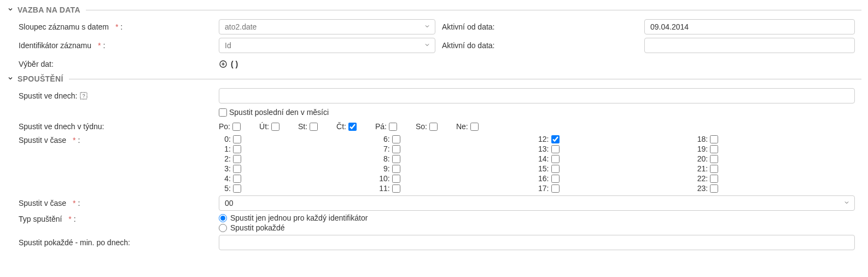  What do you see at coordinates (434, 112) in the screenshot?
I see `row-last-day: Spustit poslední den v měsíci` at bounding box center [434, 112].